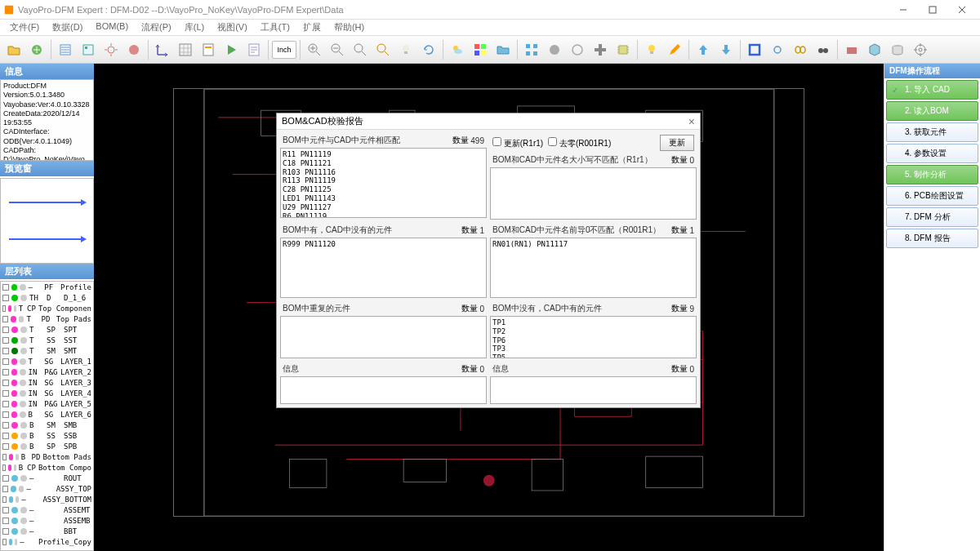  What do you see at coordinates (933, 111) in the screenshot?
I see `step-2: 2. 读入BOM` at bounding box center [933, 111].